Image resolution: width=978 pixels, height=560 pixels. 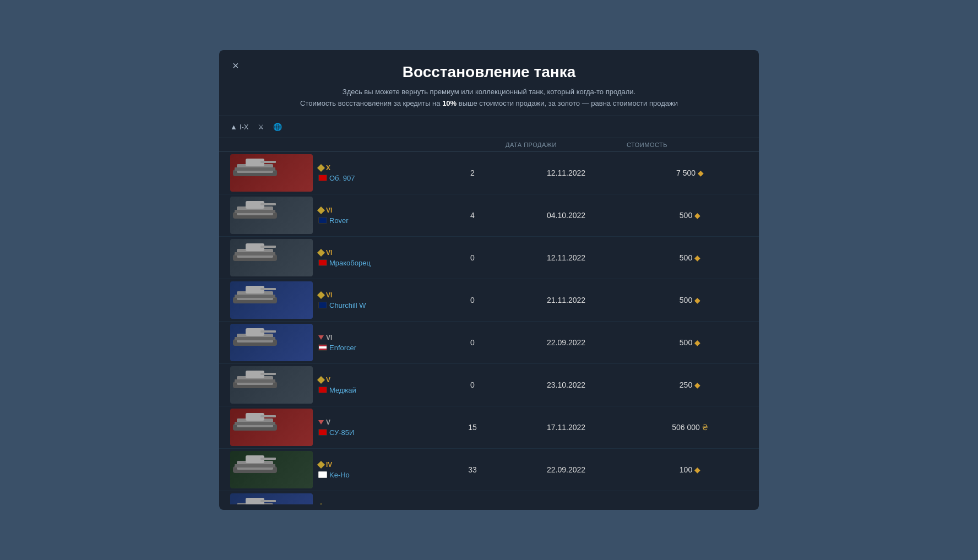 What do you see at coordinates (278, 127) in the screenshot?
I see `globe-icon: 🌐` at bounding box center [278, 127].